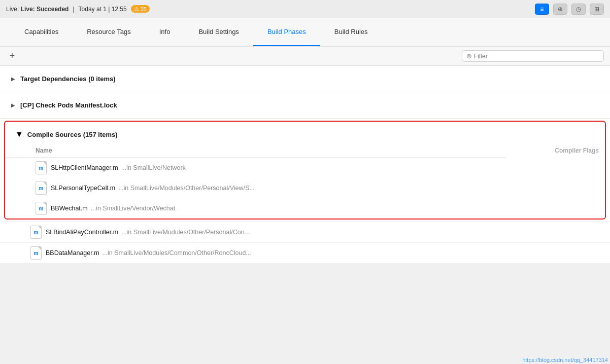 This screenshot has width=610, height=364. I want to click on file-name: BBWechat.m, so click(69, 208).